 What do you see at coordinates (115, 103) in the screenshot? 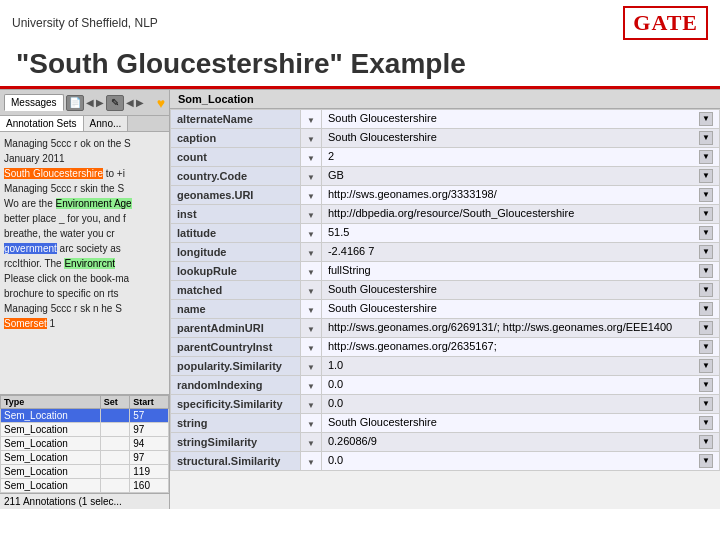
I see `toolbar-icon-2: ✎` at bounding box center [115, 103].